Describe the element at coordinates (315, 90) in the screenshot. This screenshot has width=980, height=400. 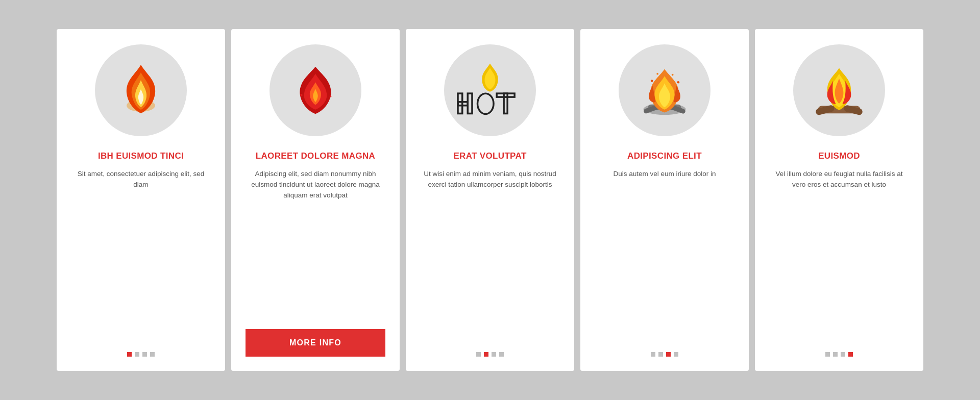
I see `card-2-icon-circle` at that location.